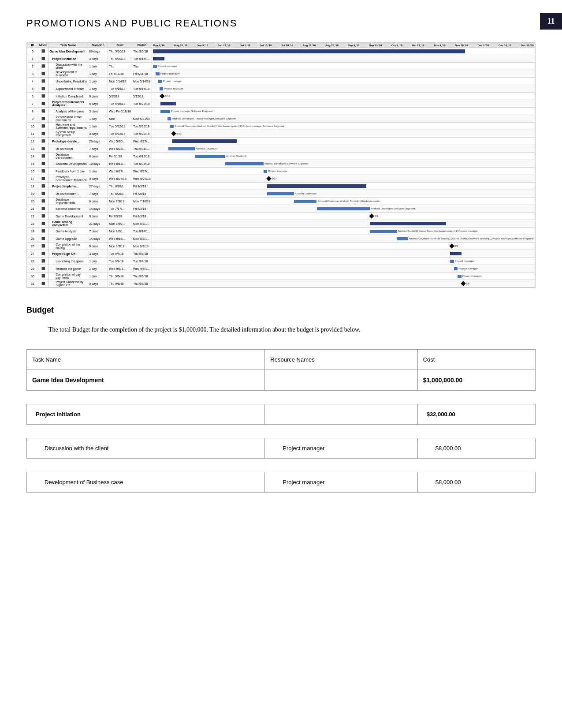 The height and width of the screenshot is (728, 562). I want to click on gantt-row: 11 ⬛ System Setup Completed 0 days Tue 5…, so click(281, 134).